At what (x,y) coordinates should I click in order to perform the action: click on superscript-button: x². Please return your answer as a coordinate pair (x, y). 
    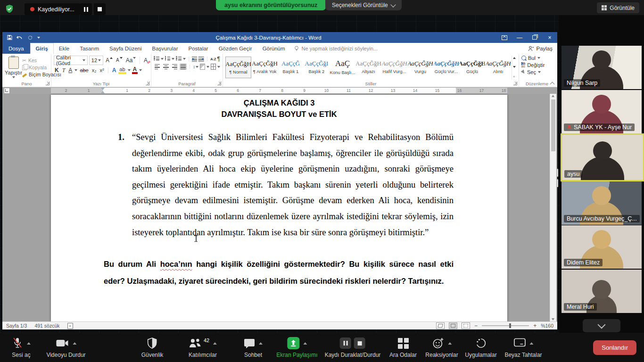
    Looking at the image, I should click on (102, 70).